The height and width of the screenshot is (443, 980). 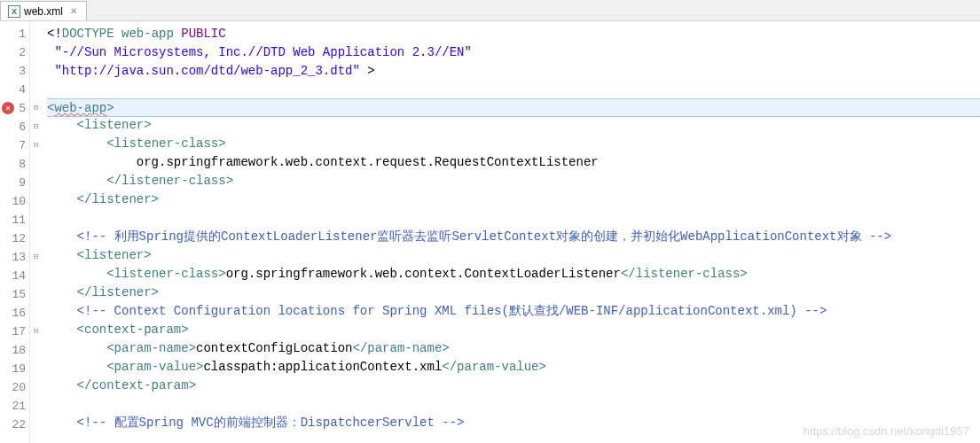 What do you see at coordinates (154, 367) in the screenshot?
I see `code-token: <param-value>` at bounding box center [154, 367].